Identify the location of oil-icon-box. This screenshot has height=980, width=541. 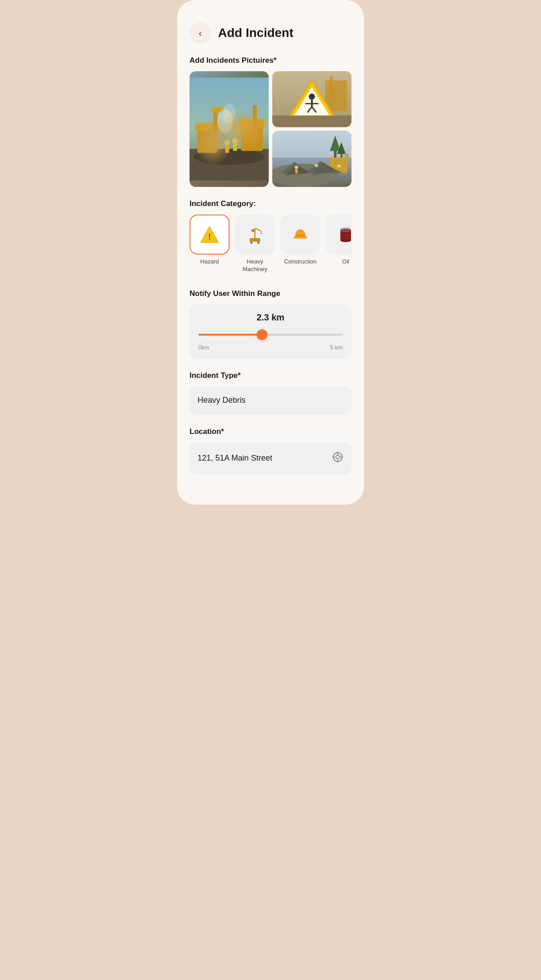
(339, 235).